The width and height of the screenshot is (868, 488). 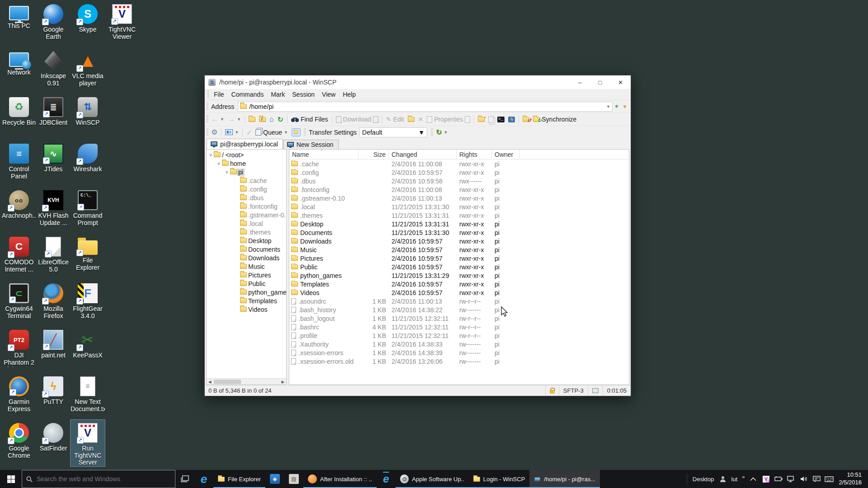 I want to click on tree-item: ˅ pi, so click(x=246, y=172).